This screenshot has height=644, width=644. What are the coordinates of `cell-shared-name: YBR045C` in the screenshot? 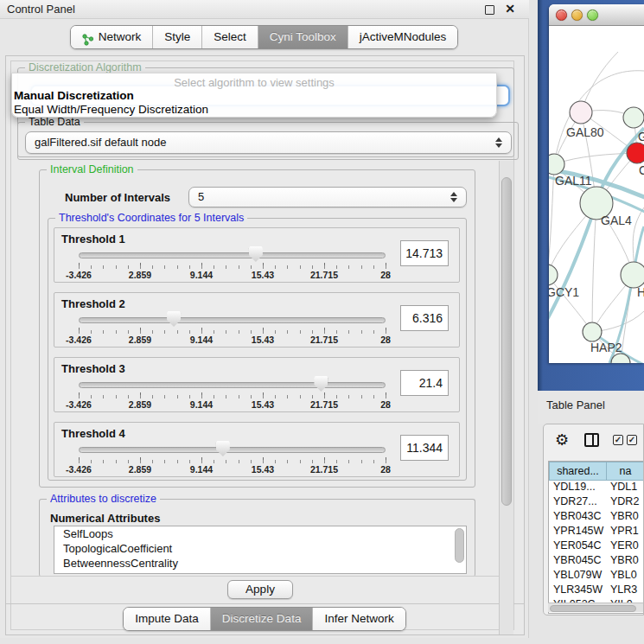 It's located at (577, 562).